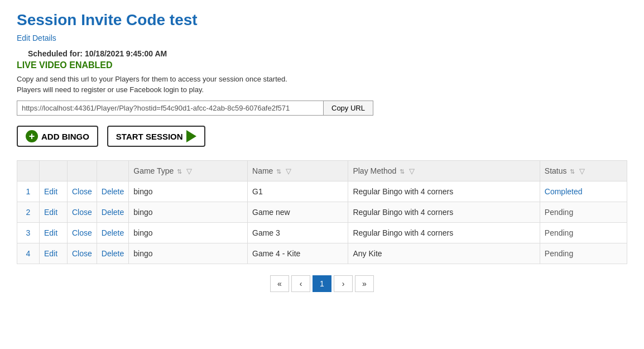  Describe the element at coordinates (582, 171) in the screenshot. I see `status-filter-icon: ▽` at that location.